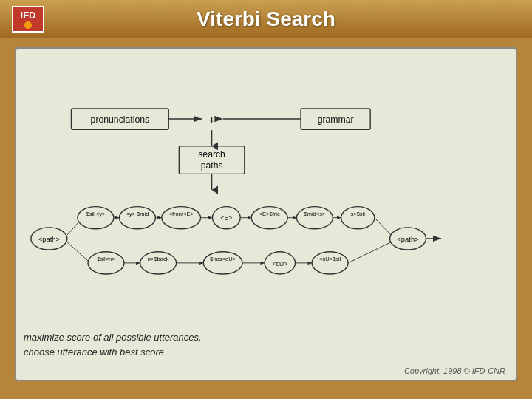 The width and height of the screenshot is (532, 399). Describe the element at coordinates (335, 120) in the screenshot. I see `svg-text: grammar` at that location.